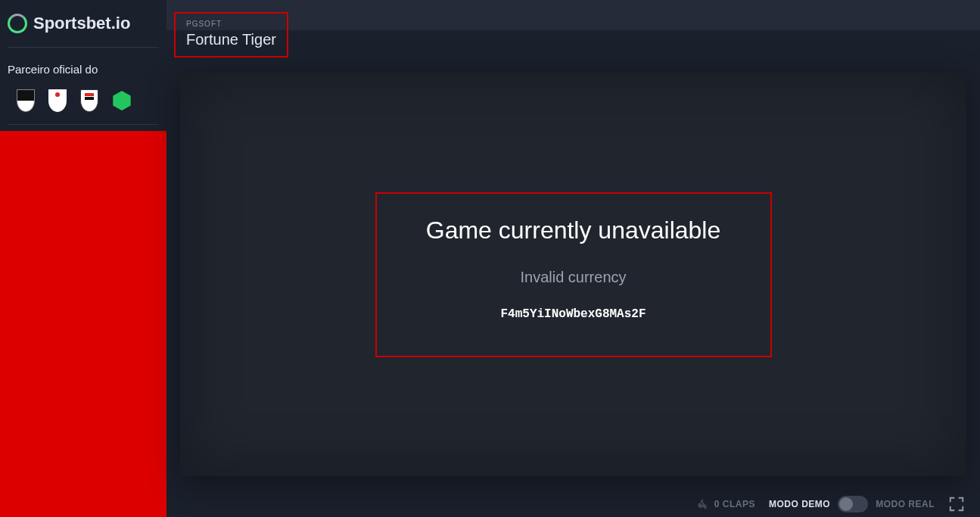 The width and height of the screenshot is (980, 517). What do you see at coordinates (799, 504) in the screenshot?
I see `mode-demo-label: MODO DEMO` at bounding box center [799, 504].